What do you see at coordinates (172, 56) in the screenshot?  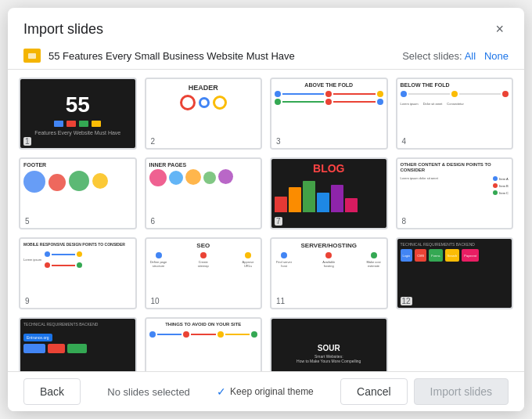 I see `source-name: 55 Features Every Small Business Website…` at bounding box center [172, 56].